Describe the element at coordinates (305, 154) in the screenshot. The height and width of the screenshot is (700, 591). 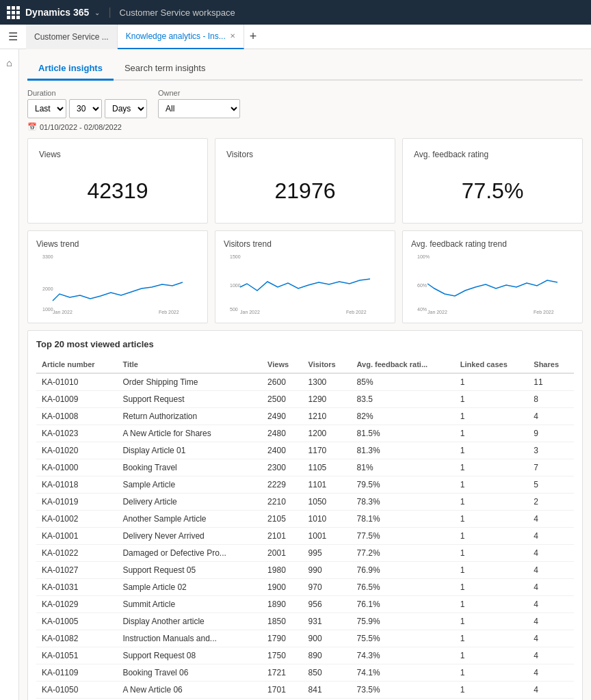
I see `kpi-visitors-title: Visitors` at that location.